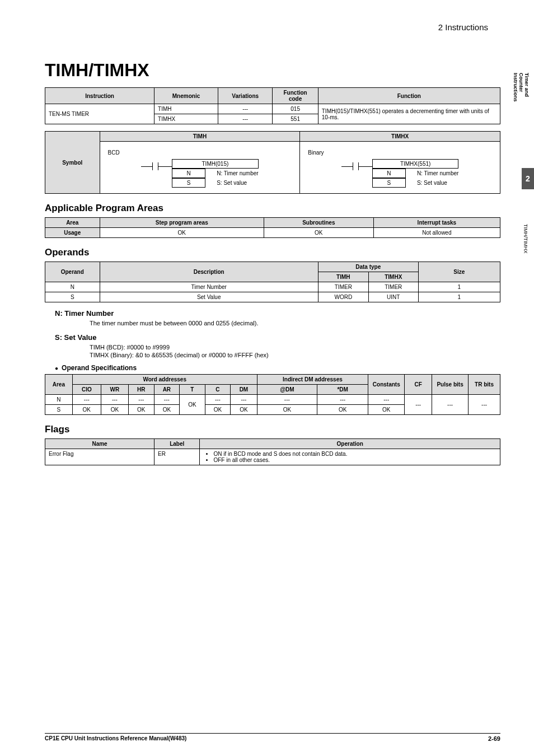  Describe the element at coordinates (386, 400) in the screenshot. I see `os-n-constants: ---` at that location.